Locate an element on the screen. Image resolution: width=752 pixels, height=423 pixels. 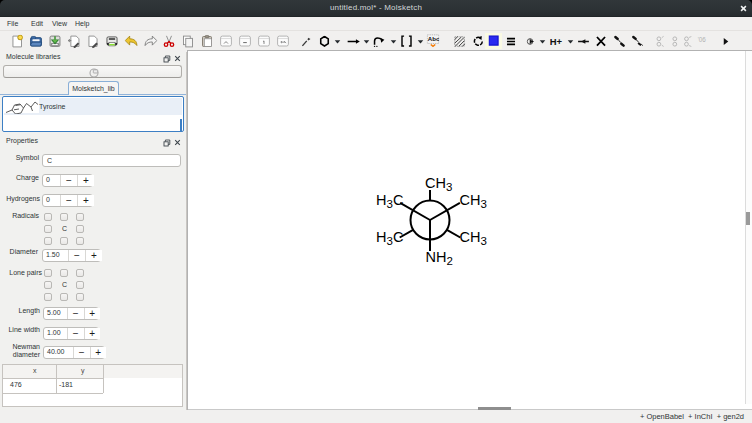
svg-text: '06 is located at coordinates (702, 40).